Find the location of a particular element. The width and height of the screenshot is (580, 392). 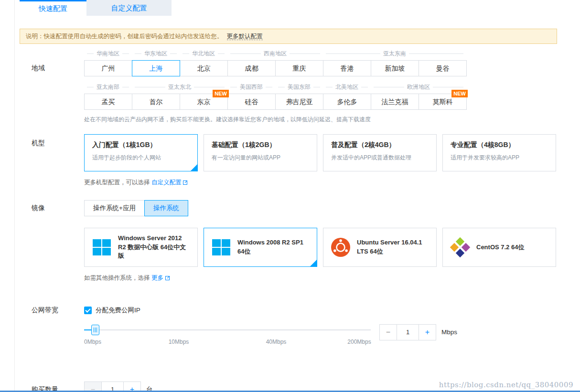

slider-track is located at coordinates (227, 330).